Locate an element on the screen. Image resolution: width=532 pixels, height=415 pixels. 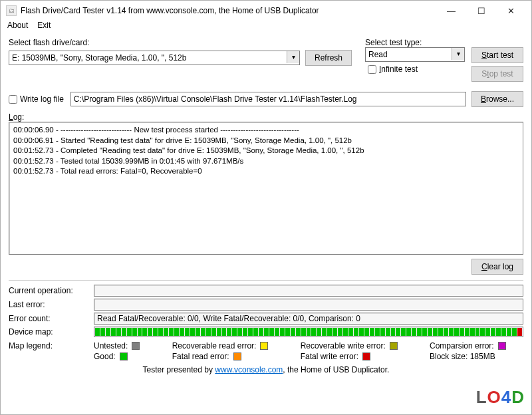
device-map-label: Device map: is located at coordinates (51, 332).